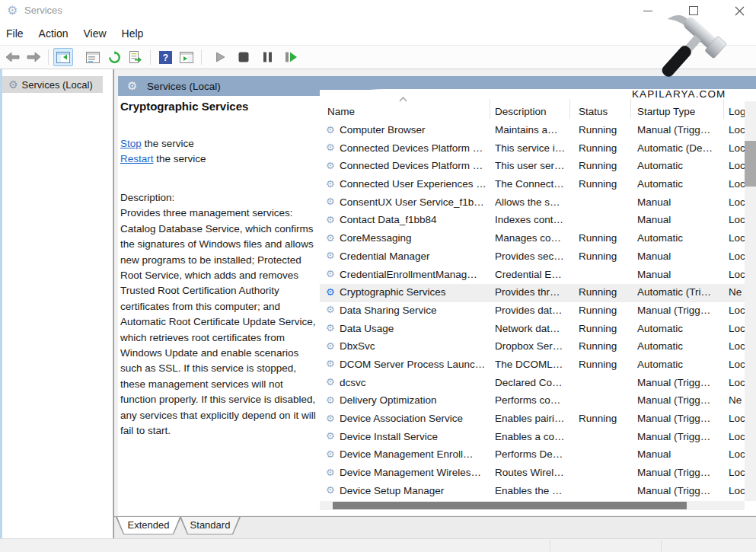  Describe the element at coordinates (532, 149) in the screenshot. I see `table-row: ⚙ Connected Devices Platform … This serv…` at that location.